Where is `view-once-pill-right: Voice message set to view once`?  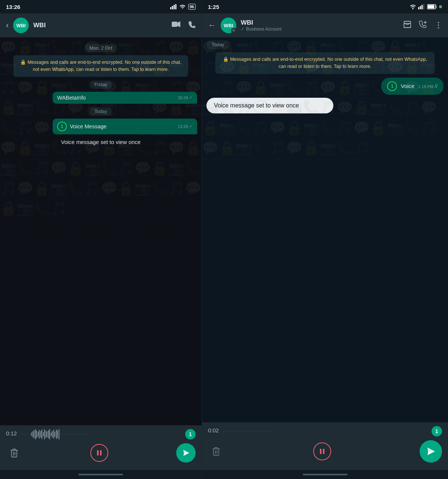
view-once-pill-right: Voice message set to view once is located at coordinates (270, 106).